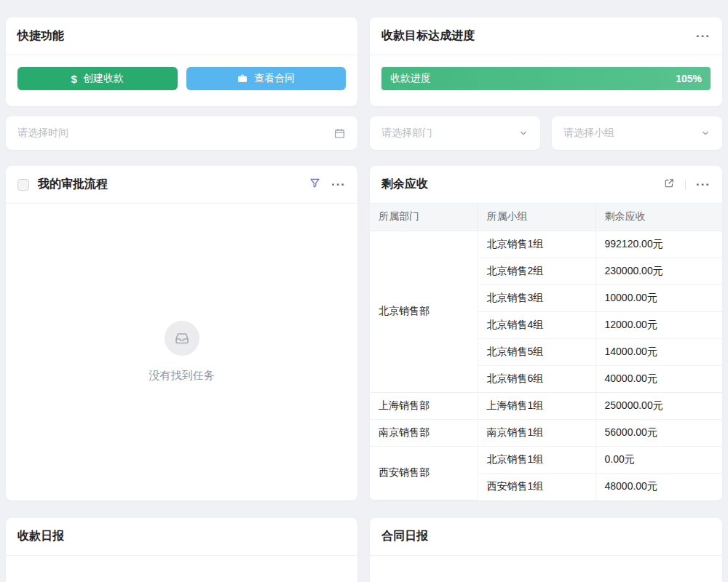 The width and height of the screenshot is (728, 582). I want to click on payment-report-body, so click(182, 569).